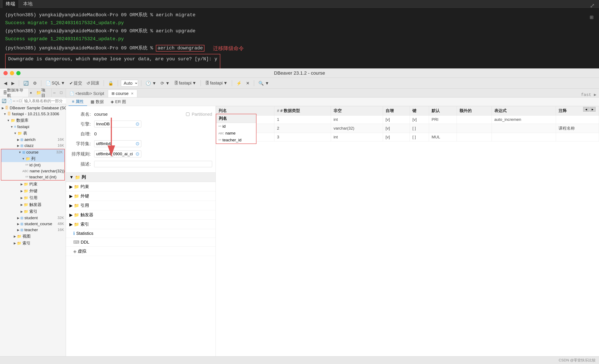 The width and height of the screenshot is (599, 364). Describe the element at coordinates (6, 73) in the screenshot. I see `close-button` at that location.